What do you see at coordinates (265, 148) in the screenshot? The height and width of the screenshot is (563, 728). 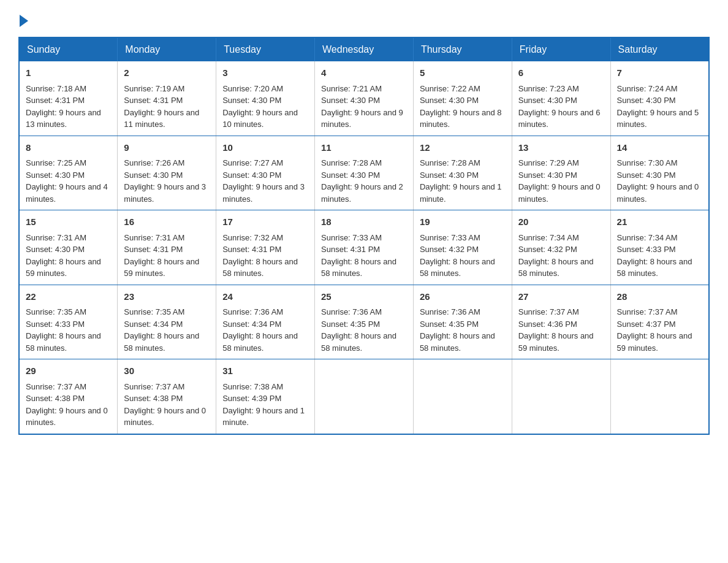 I see `day-number: 10` at bounding box center [265, 148].